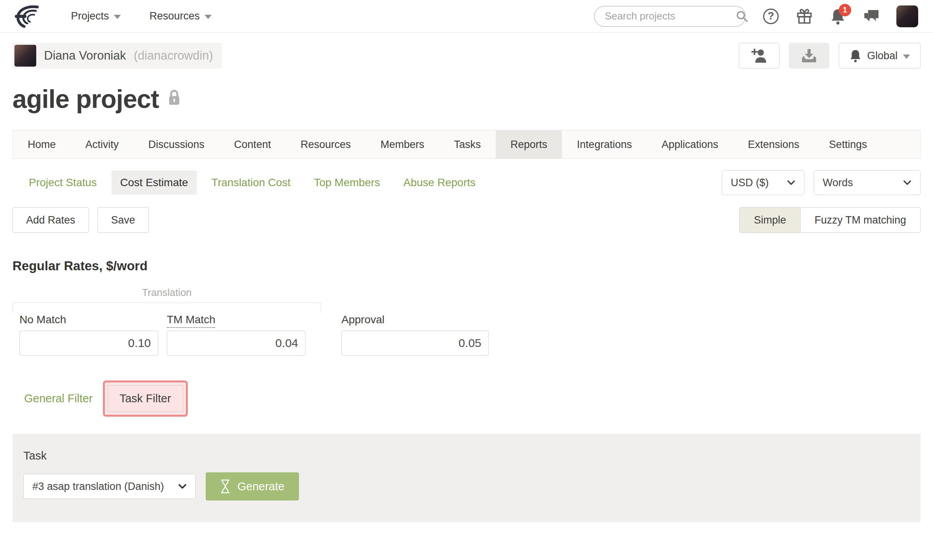 The width and height of the screenshot is (933, 560). What do you see at coordinates (98, 487) in the screenshot?
I see `task-select-value: #3 asap translation (Danish)` at bounding box center [98, 487].